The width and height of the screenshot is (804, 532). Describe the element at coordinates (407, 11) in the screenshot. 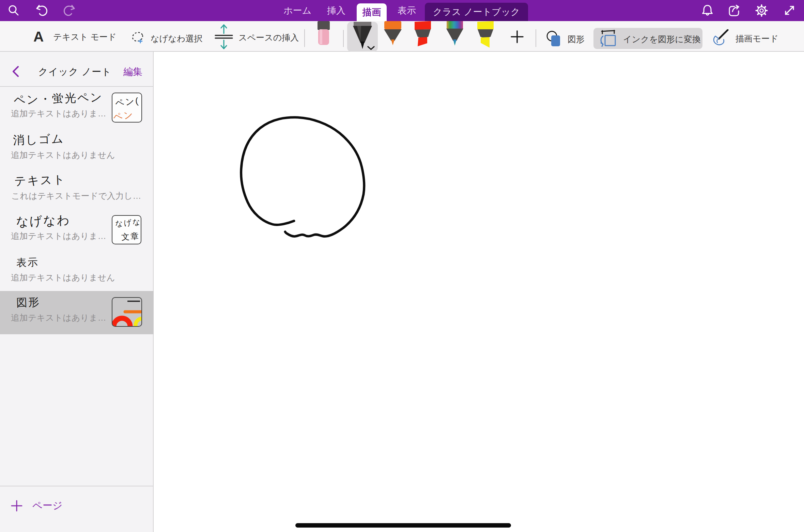

I see `tab-view: 表示` at that location.